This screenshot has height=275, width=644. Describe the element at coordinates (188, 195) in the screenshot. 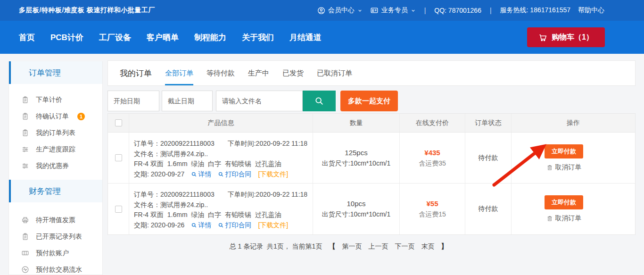

I see `order-number: 202009221118003` at that location.